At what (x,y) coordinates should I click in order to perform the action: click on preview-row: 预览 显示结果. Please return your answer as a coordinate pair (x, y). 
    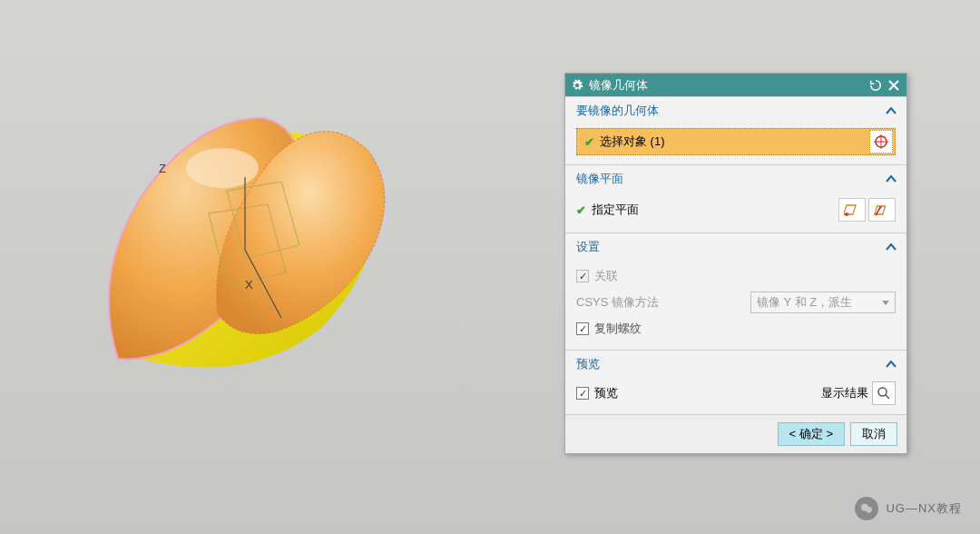
    Looking at the image, I should click on (736, 393).